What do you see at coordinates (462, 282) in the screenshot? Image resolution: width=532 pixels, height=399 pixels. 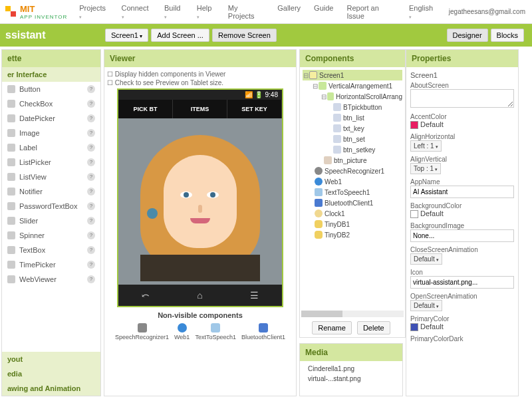 I see `prop-icon-input` at bounding box center [462, 282].